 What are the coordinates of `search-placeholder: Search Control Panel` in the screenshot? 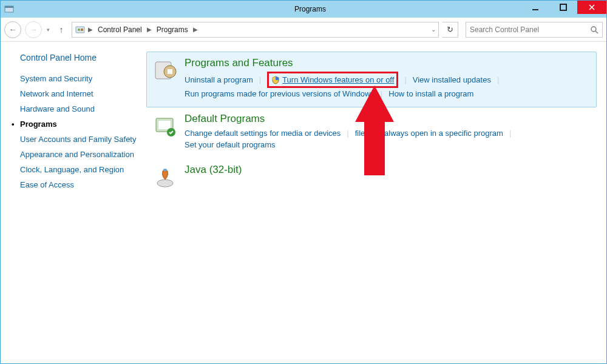 It's located at (504, 30).